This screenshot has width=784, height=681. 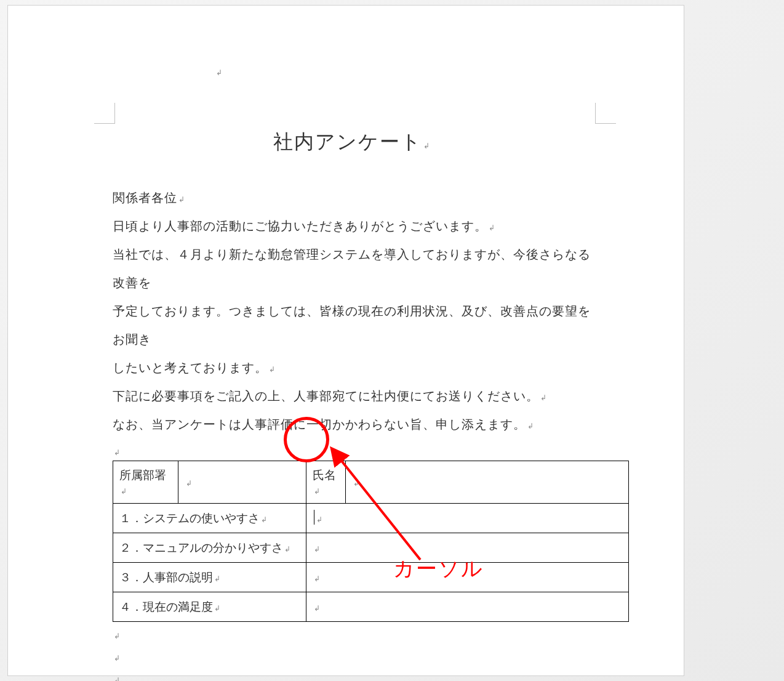 What do you see at coordinates (487, 483) in the screenshot?
I see `name-value-cell: ↲` at bounding box center [487, 483].